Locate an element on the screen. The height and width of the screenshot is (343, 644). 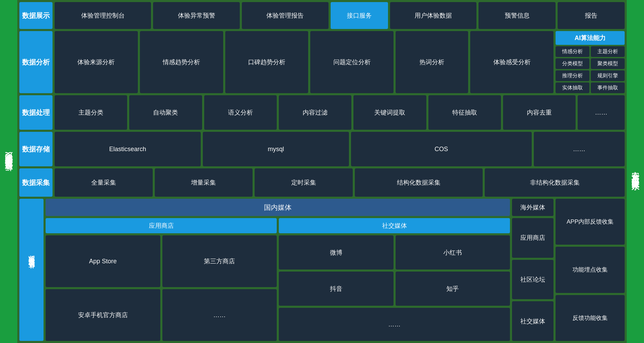
cell-feature-extraction: 特征抽取 is located at coordinates (465, 112).